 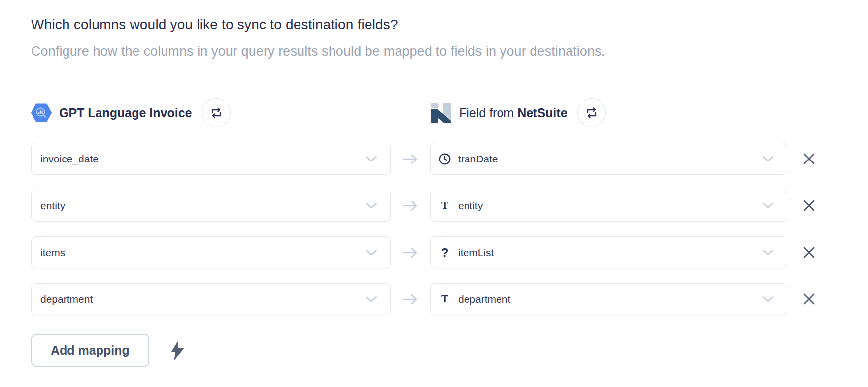 I want to click on source-column-select: department, so click(x=211, y=299).